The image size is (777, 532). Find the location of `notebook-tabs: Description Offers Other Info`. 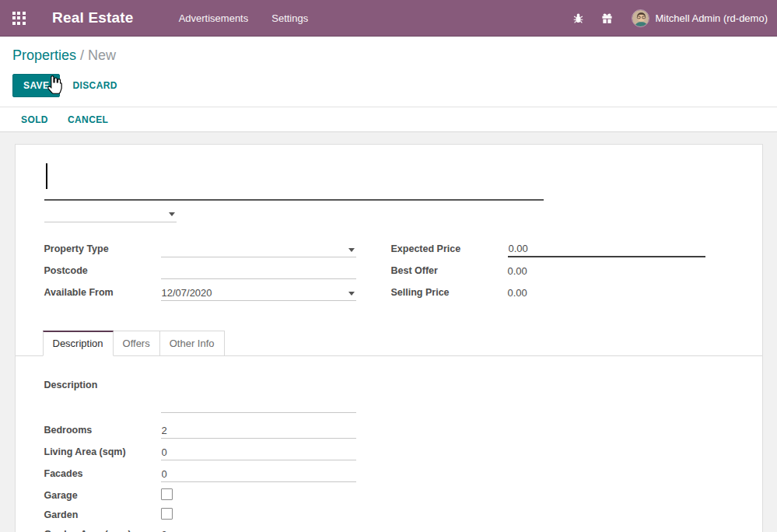

notebook-tabs: Description Offers Other Info is located at coordinates (389, 343).